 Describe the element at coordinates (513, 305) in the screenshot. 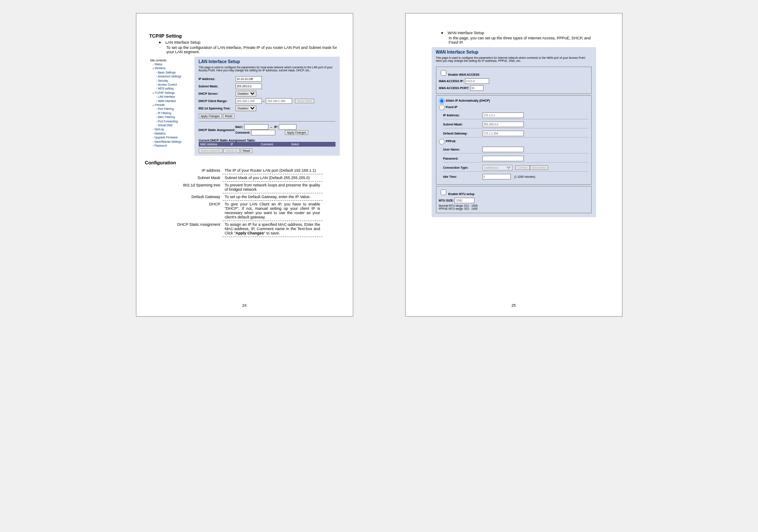

I see `page-number: 25` at that location.